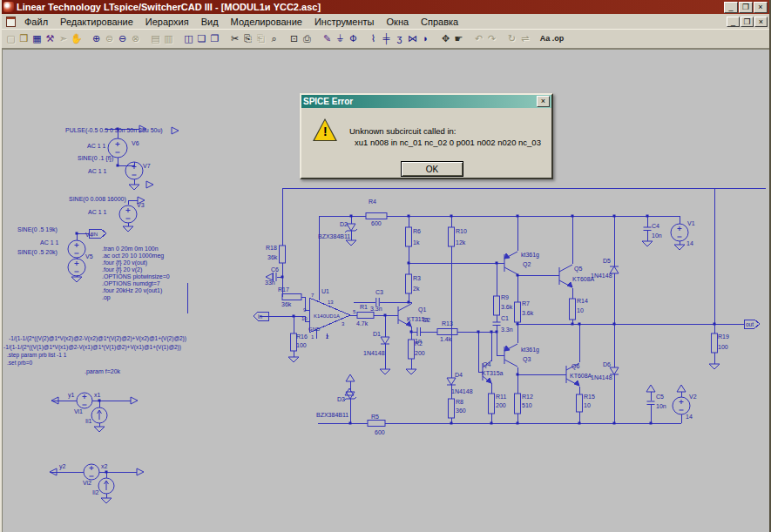  What do you see at coordinates (364, 306) in the screenshot?
I see `schematic-label: R1` at bounding box center [364, 306].